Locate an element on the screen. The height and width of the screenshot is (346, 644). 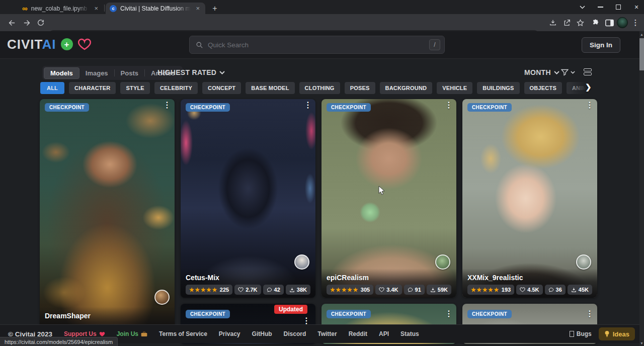
model-card-xxmix-9realistic: CHECKPOINT ⋮ XXMix_9realistic ★★★★★ 193 … is located at coordinates (530, 198).